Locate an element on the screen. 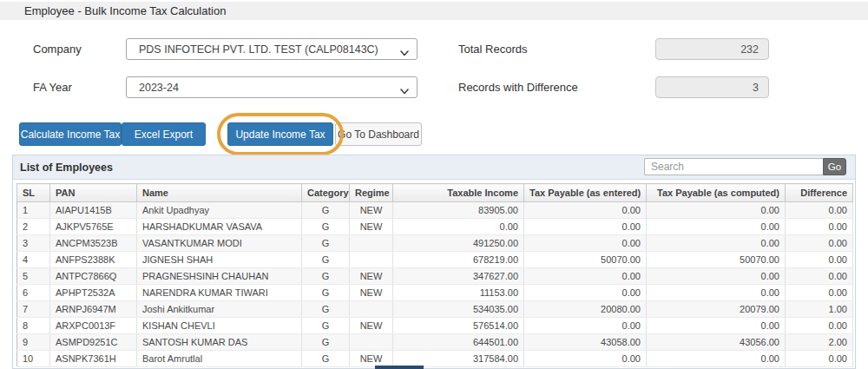  table-row: 6APHPT2532ANARENDRA KUMAR TIWARIGNEW1115… is located at coordinates (436, 293).